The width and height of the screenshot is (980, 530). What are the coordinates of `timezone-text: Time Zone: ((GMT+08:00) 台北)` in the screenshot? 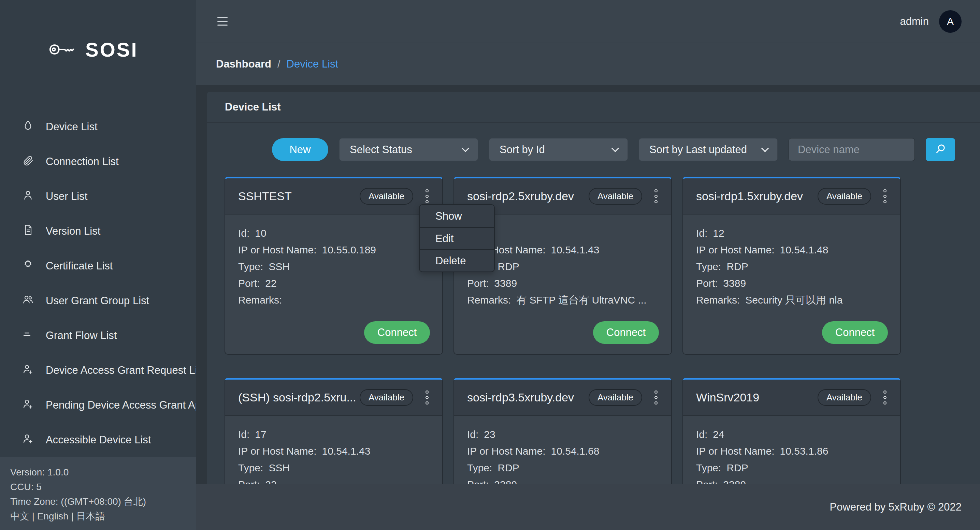 It's located at (100, 501).